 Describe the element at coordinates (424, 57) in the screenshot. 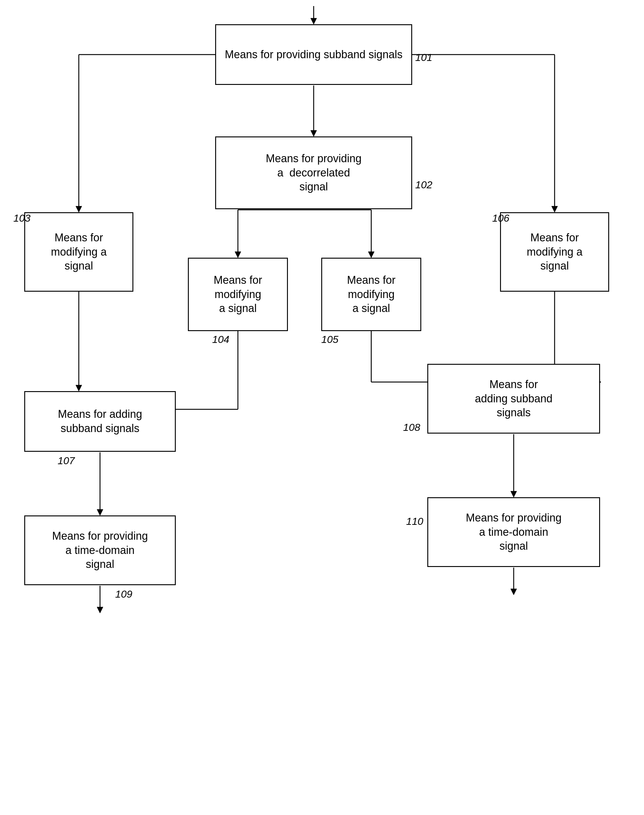

I see `ref-101: 101` at that location.